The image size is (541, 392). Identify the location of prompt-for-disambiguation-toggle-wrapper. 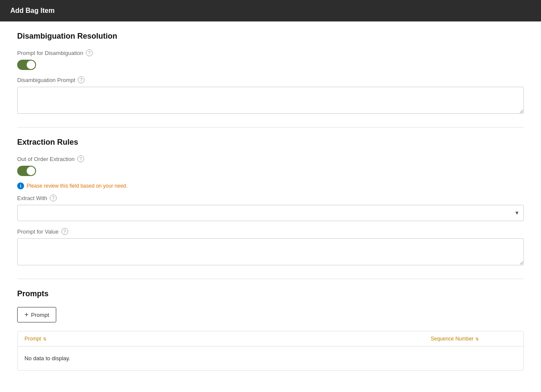
(270, 65).